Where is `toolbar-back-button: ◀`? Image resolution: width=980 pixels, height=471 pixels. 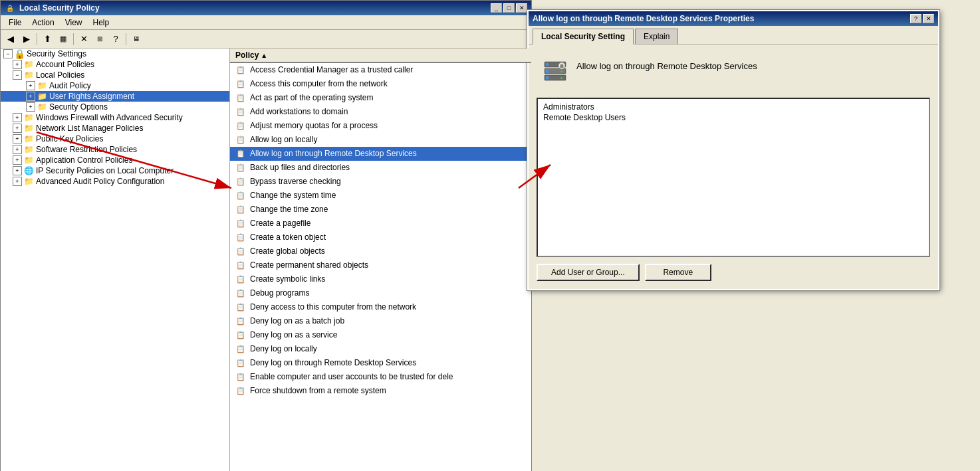
toolbar-back-button: ◀ is located at coordinates (11, 39).